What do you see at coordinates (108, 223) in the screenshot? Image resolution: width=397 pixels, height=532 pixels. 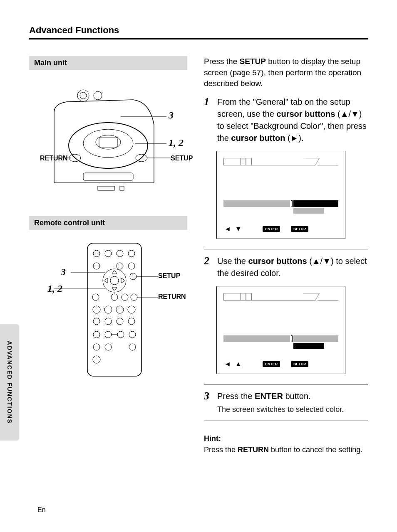 I see `remote-unit-label: Remote control unit` at bounding box center [108, 223].